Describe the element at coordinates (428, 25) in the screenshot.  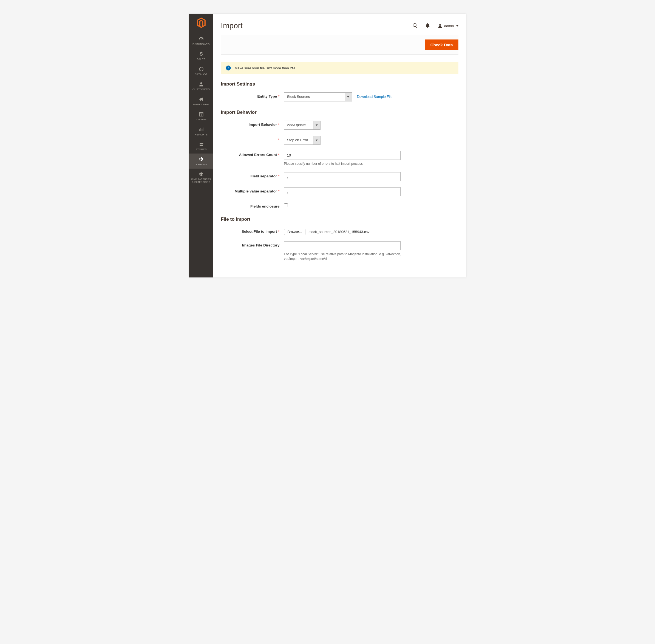
I see `bell-icon` at that location.